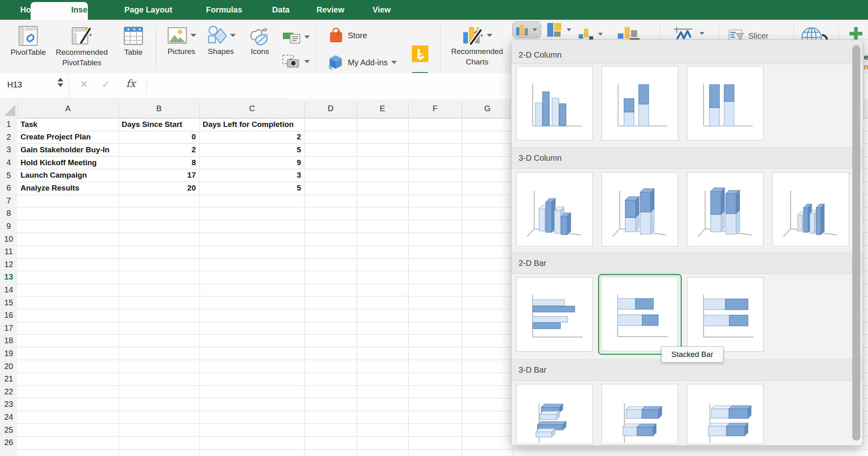 This screenshot has width=868, height=456. What do you see at coordinates (9, 239) in the screenshot?
I see `row-header-10: 10` at bounding box center [9, 239].